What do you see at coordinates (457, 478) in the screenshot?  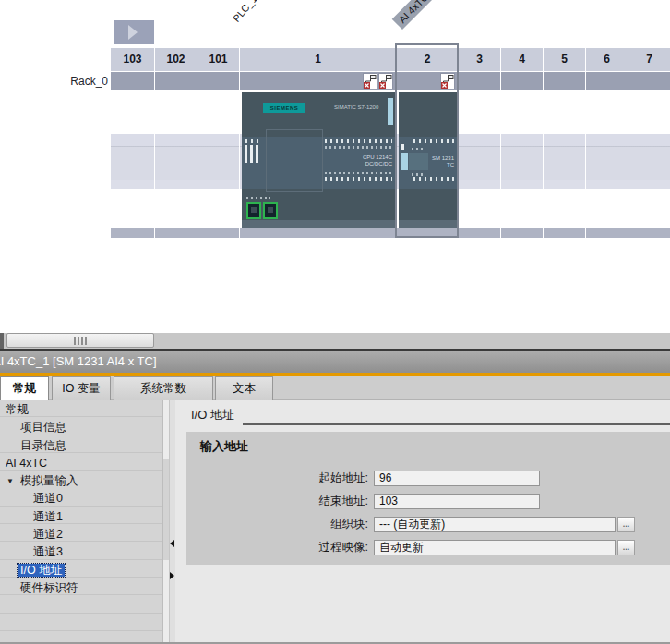 I see `field-input-start-address: 96` at bounding box center [457, 478].